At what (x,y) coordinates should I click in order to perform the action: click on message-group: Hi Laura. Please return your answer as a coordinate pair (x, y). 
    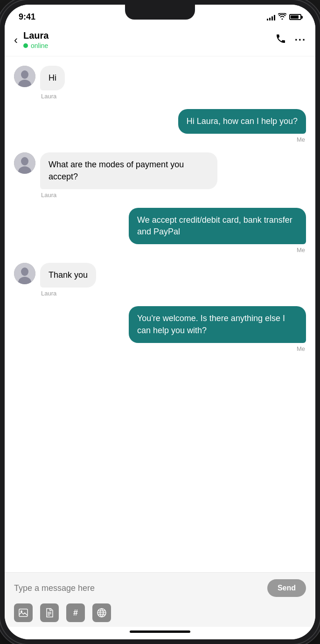
    Looking at the image, I should click on (160, 83).